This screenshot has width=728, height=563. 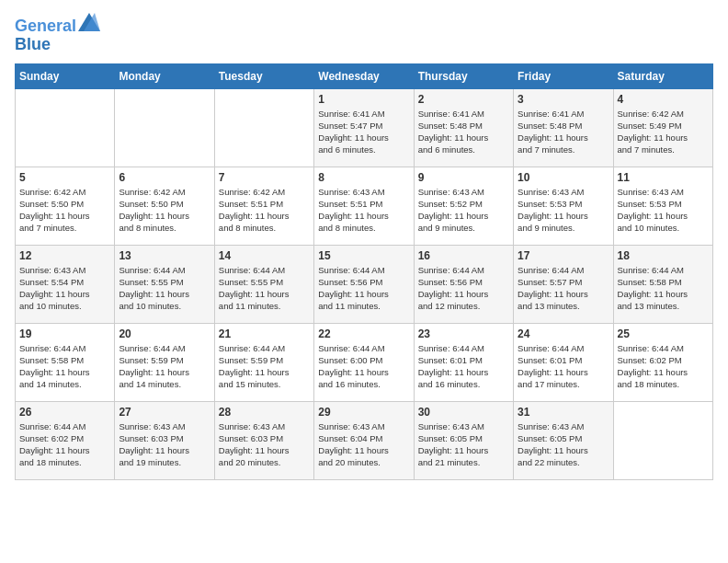 I want to click on day-info: Sunrise: 6:43 AM Sunset: 6:03 PM Dayligh…, so click(x=164, y=445).